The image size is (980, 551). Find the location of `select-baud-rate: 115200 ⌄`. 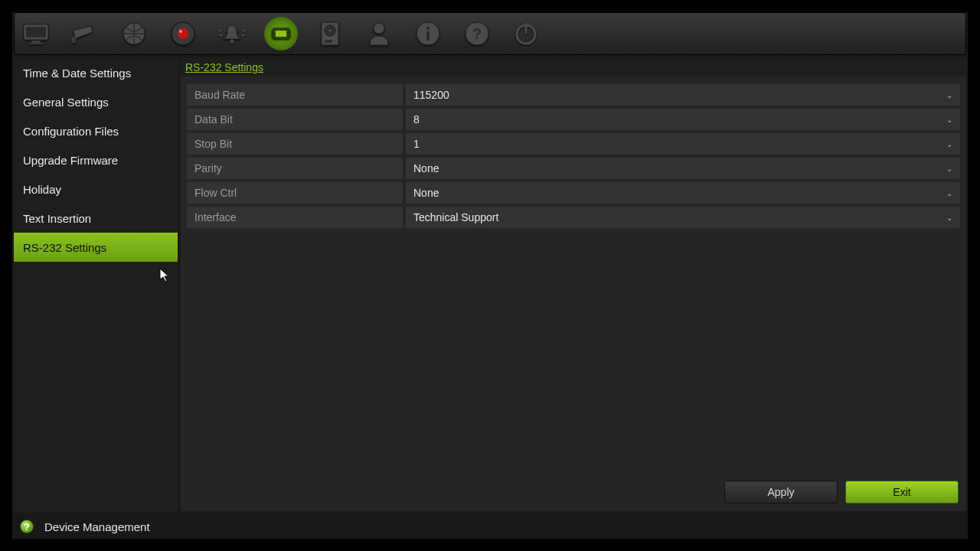

select-baud-rate: 115200 ⌄ is located at coordinates (683, 95).